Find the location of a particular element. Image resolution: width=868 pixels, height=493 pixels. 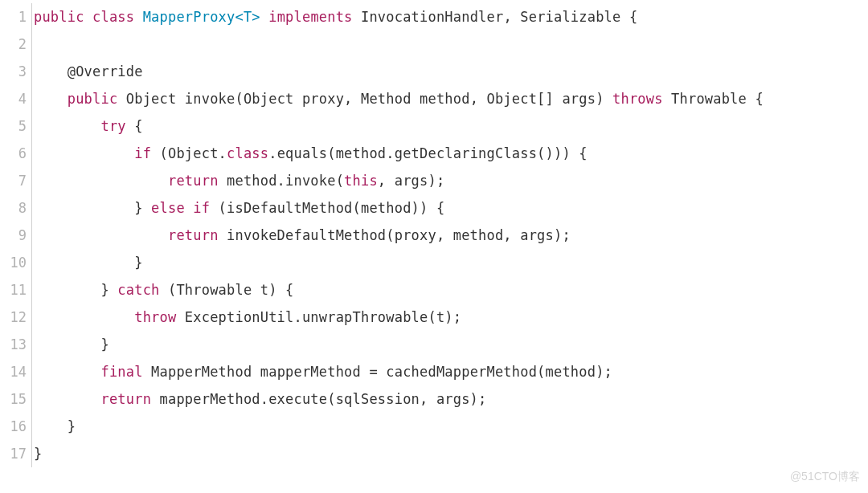

code-line: 1public class MapperProxy<T> implements … is located at coordinates (434, 17).